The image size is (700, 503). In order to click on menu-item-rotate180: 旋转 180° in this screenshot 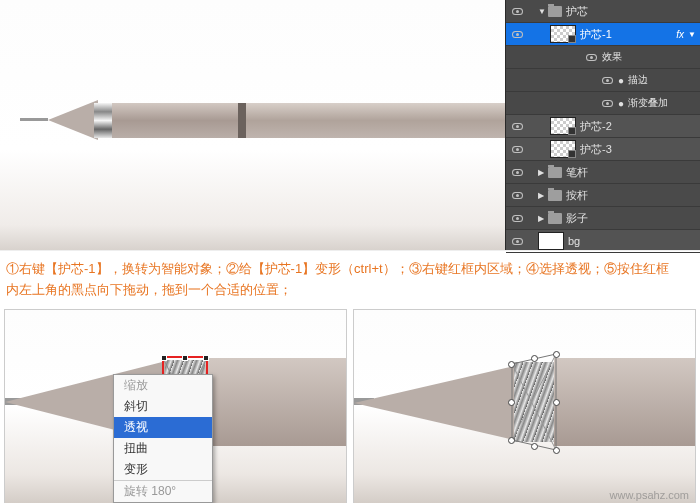, I will do `click(163, 491)`.